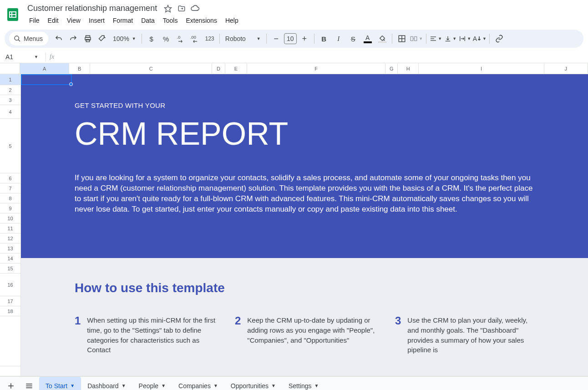 This screenshot has width=588, height=390. Describe the element at coordinates (170, 20) in the screenshot. I see `menu-tools: Tools` at that location.